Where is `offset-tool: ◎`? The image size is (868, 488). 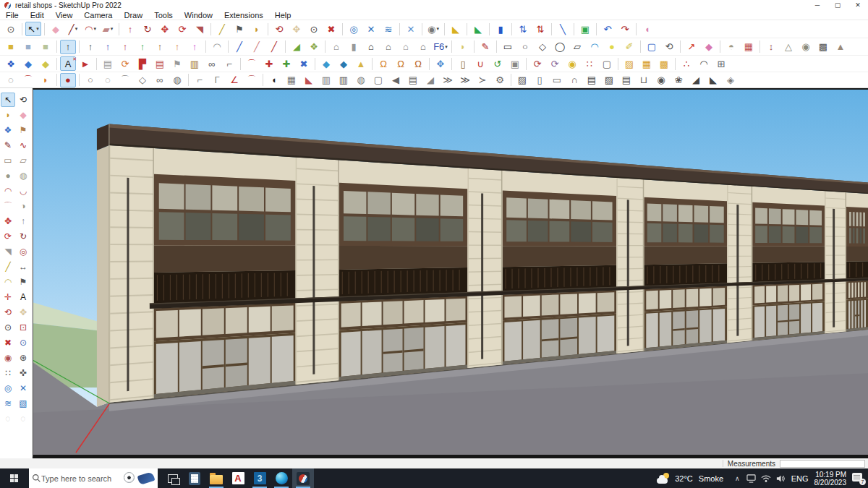
offset-tool: ◎ is located at coordinates (23, 252).